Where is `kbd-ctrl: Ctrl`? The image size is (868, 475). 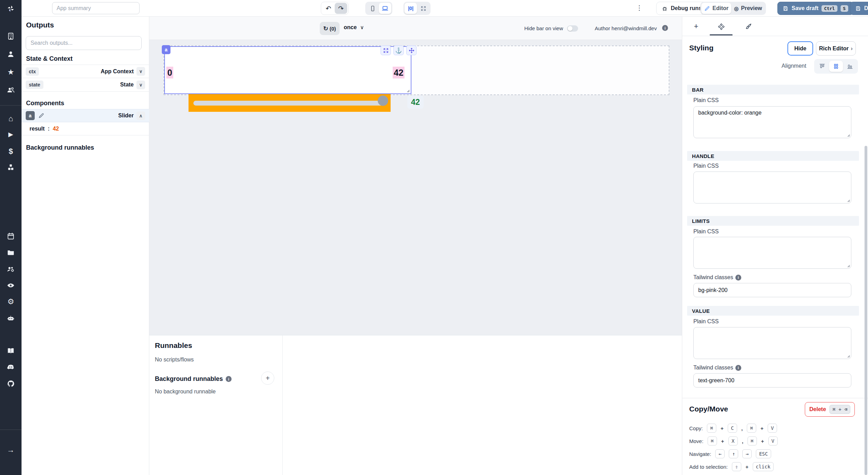
kbd-ctrl: Ctrl is located at coordinates (829, 8).